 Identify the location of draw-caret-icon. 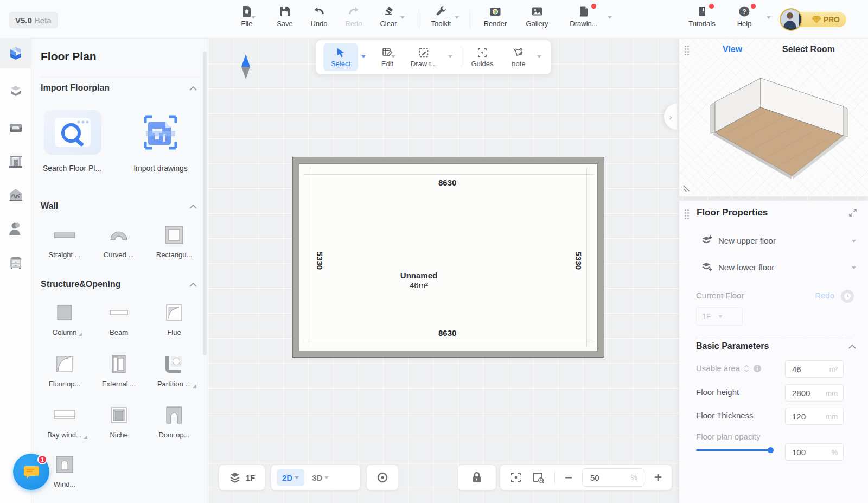
(450, 56).